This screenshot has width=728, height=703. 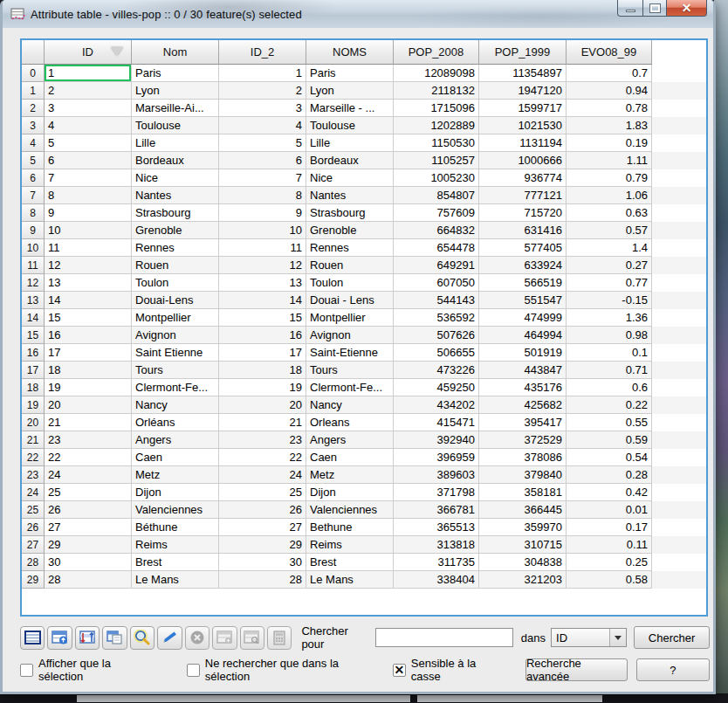 What do you see at coordinates (263, 353) in the screenshot?
I see `table-cell: 17` at bounding box center [263, 353].